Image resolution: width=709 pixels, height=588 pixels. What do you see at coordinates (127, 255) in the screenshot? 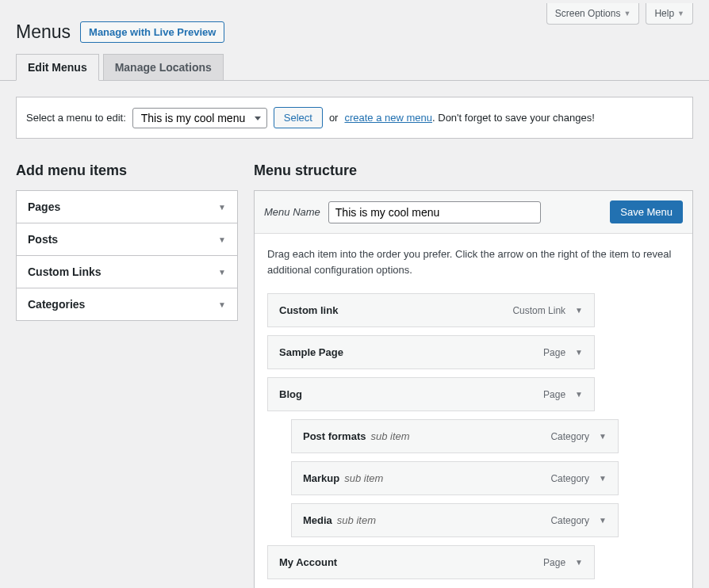
I see `add-items-accordion: Pages ▼ Posts ▼ Custom Links ▼ Categorie…` at bounding box center [127, 255].